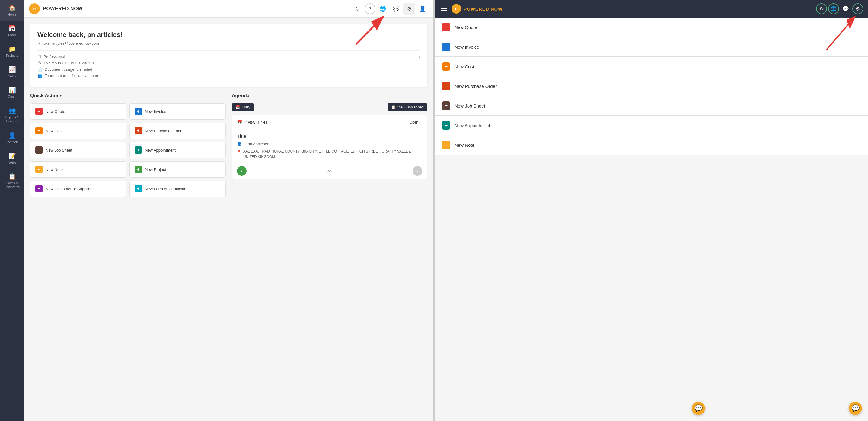 The width and height of the screenshot is (868, 421). Describe the element at coordinates (330, 136) in the screenshot. I see `event-title: Title` at that location.